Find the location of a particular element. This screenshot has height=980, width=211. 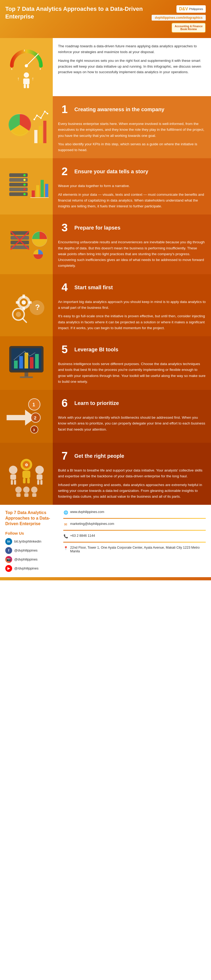

section-3-number: 3 is located at coordinates (65, 228).